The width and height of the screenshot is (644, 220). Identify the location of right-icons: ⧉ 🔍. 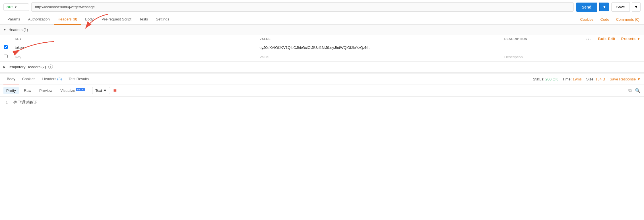
(634, 90).